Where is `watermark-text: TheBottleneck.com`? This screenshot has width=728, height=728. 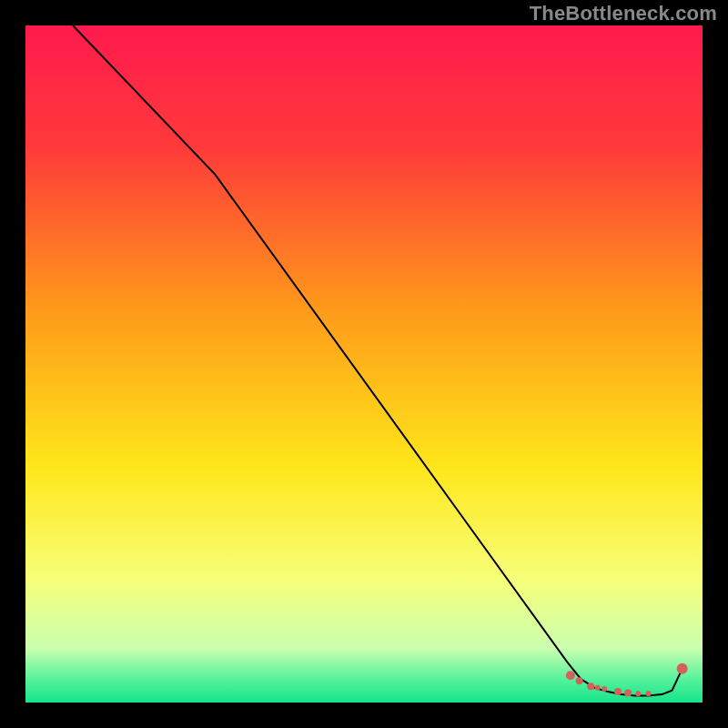 watermark-text: TheBottleneck.com is located at coordinates (623, 14).